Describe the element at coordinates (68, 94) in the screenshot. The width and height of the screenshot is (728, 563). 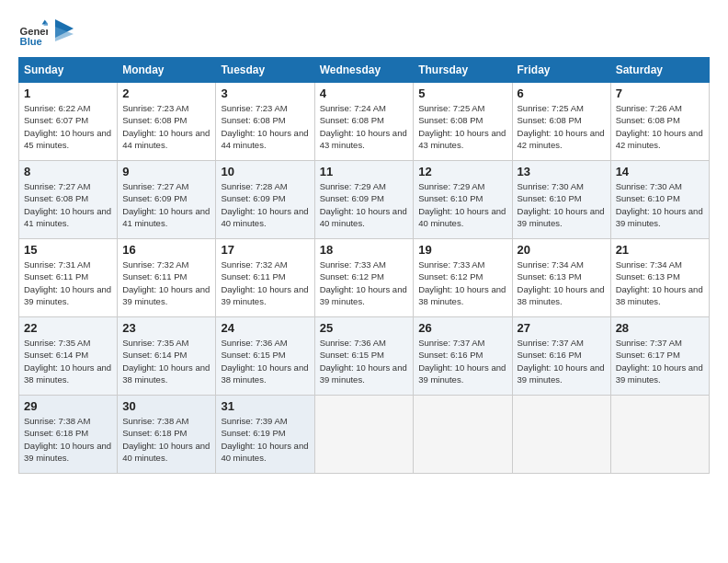
I see `day-number: 1` at that location.